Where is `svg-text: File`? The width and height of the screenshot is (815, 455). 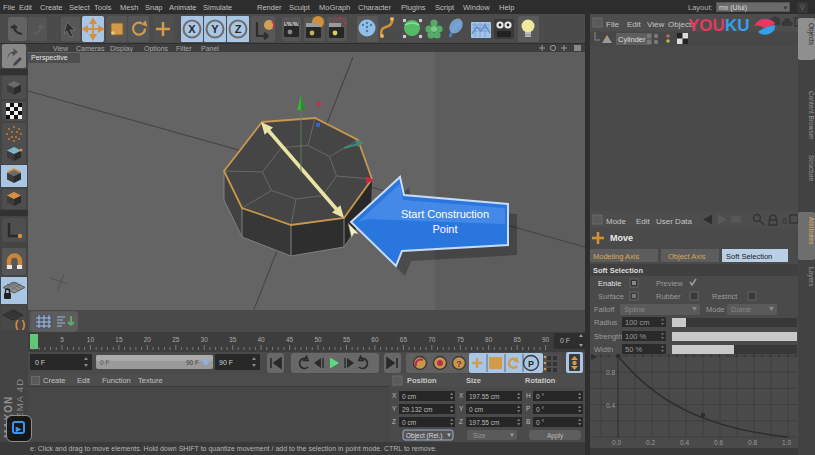
svg-text: File is located at coordinates (612, 24).